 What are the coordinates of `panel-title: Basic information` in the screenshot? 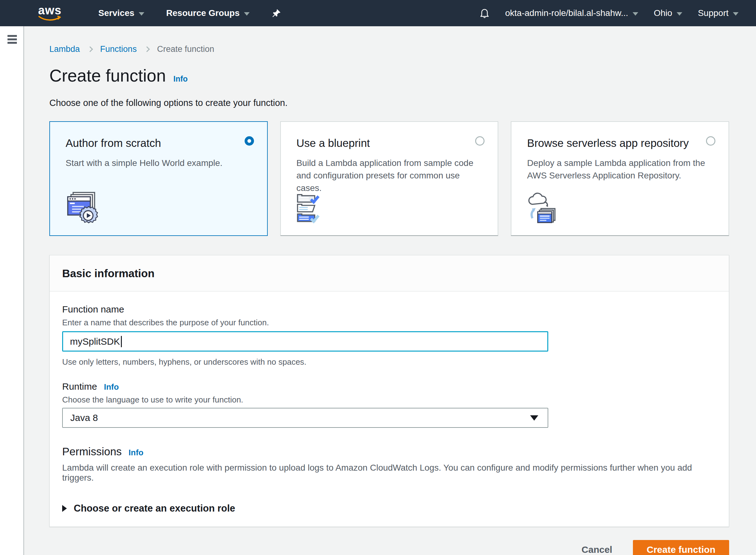 It's located at (389, 273).